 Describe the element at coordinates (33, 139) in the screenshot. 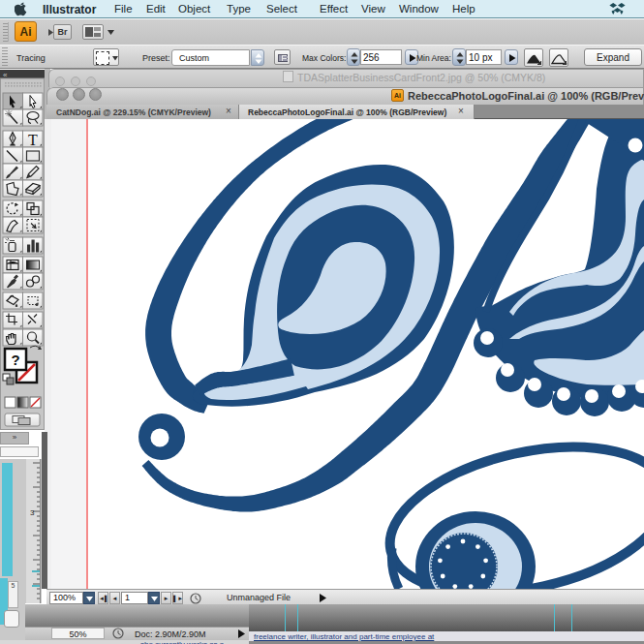

I see `svg-text: T` at that location.